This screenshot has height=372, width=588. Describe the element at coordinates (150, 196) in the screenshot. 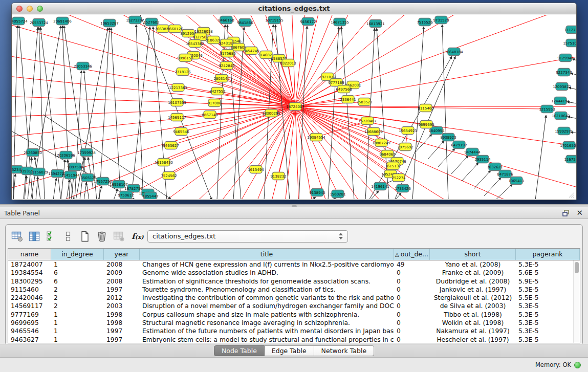

I see `graph-node: 1855447` at that location.